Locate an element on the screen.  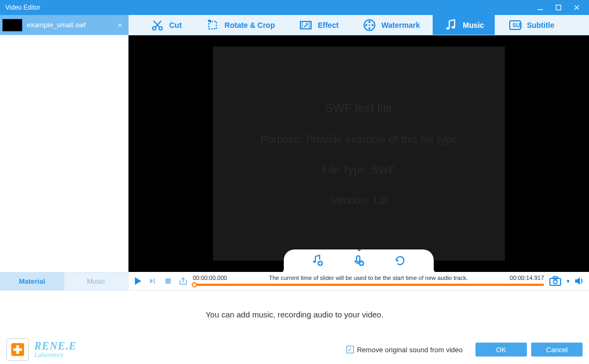
tool-effect-label: Effect is located at coordinates (328, 25).